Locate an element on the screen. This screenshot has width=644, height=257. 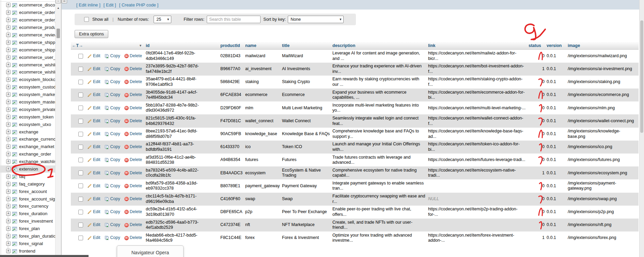
sidebar-item-ecommerce-order: +ecommerce_order is located at coordinates (28, 13).